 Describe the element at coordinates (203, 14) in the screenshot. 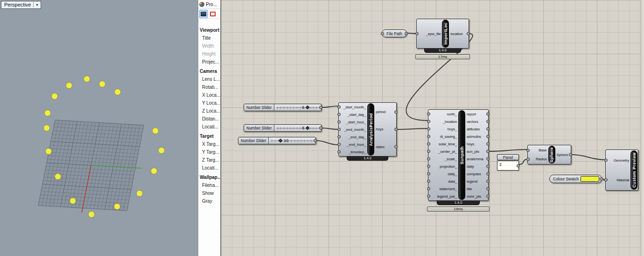

I see `viewport-properties-tab` at that location.